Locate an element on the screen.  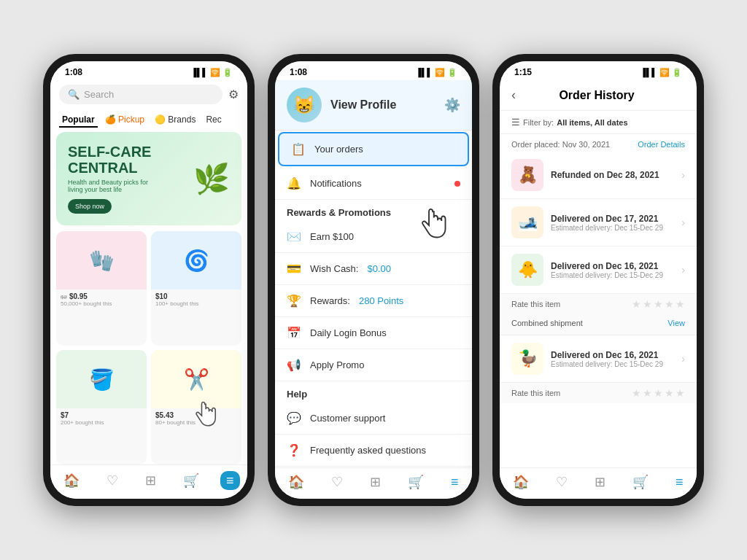
wishcash-icon: 💳 is located at coordinates (294, 268).